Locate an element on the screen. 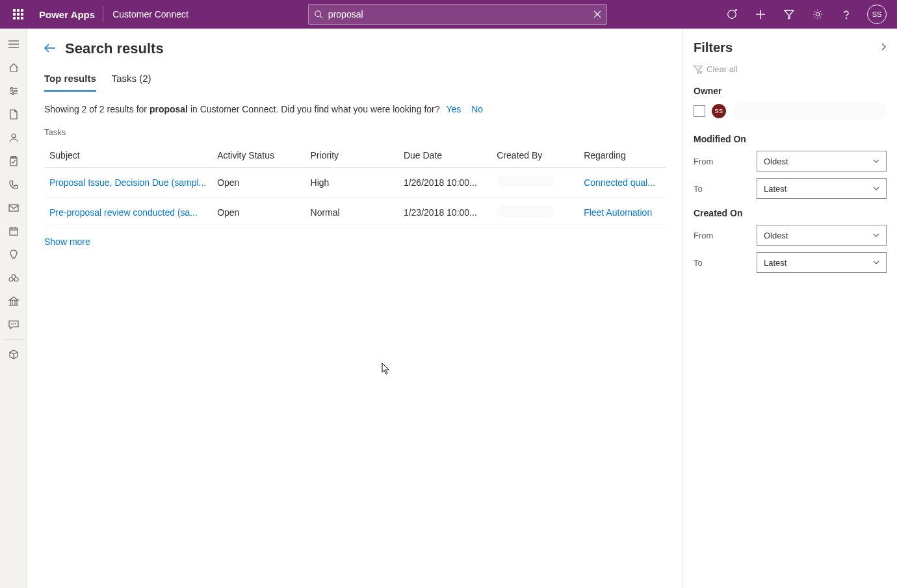 The width and height of the screenshot is (897, 588). nav-binoculars is located at coordinates (13, 278).